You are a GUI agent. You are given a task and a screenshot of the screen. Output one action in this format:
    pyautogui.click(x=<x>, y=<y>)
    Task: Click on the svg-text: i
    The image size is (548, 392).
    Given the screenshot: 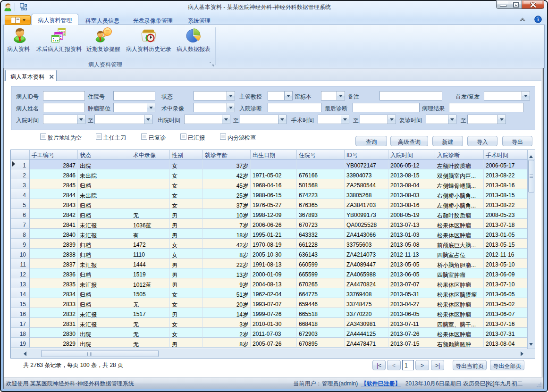 What is the action you would take?
    pyautogui.click(x=538, y=20)
    